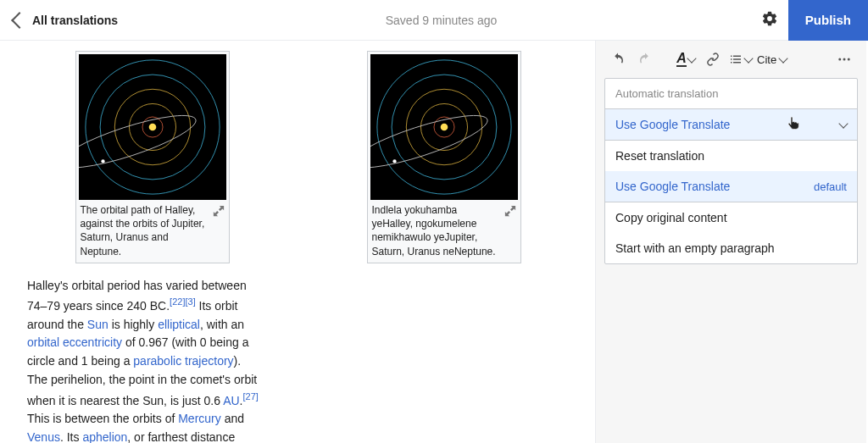 This screenshot has width=868, height=443. I want to click on cite-button: Cite, so click(771, 59).